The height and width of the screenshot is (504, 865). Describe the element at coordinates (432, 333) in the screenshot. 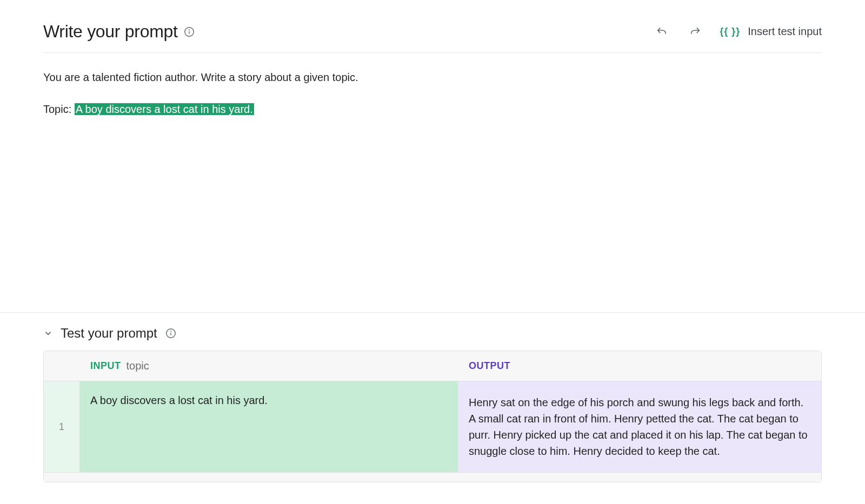

I see `test-section-header: Test your prompt` at that location.